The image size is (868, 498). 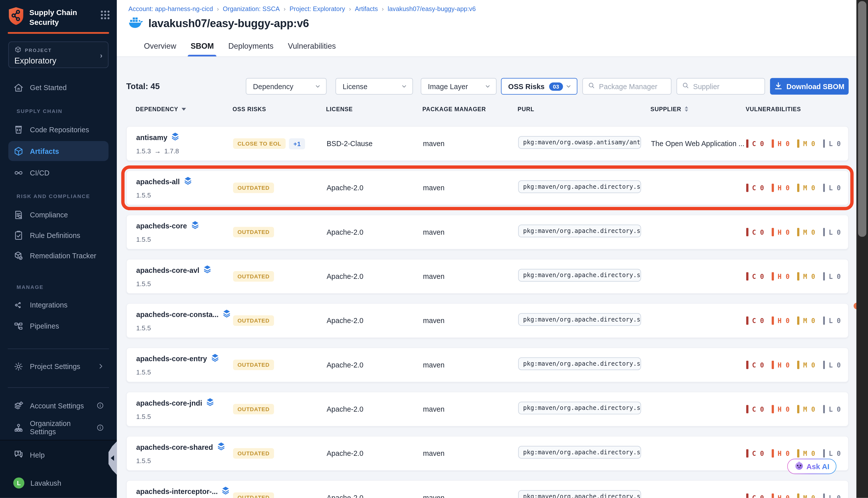 What do you see at coordinates (185, 276) in the screenshot?
I see `dependency-cell: apacheds-core-avl 1.5.5` at bounding box center [185, 276].